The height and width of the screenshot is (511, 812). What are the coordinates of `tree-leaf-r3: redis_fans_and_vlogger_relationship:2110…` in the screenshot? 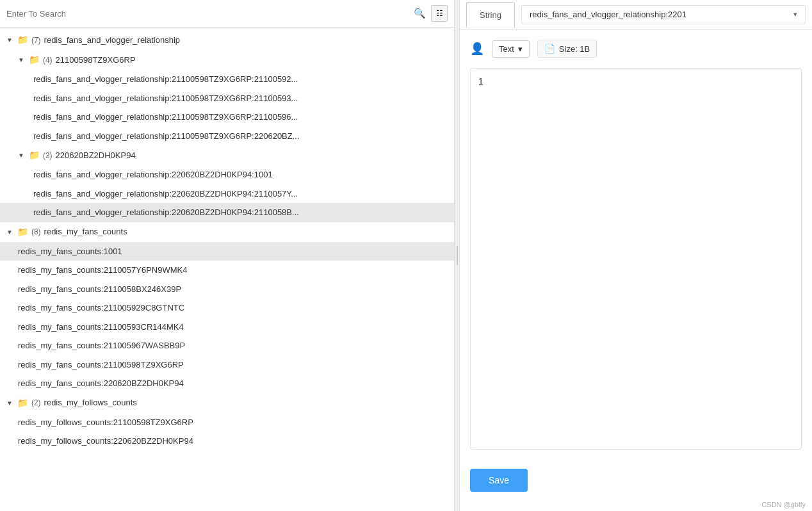 It's located at (227, 117).